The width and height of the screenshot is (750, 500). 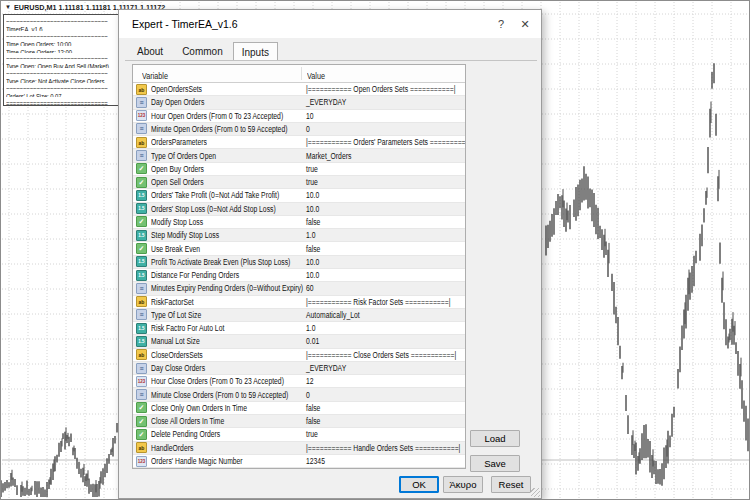 I want to click on param-name: Close Only Own Orders In Time, so click(x=199, y=408).